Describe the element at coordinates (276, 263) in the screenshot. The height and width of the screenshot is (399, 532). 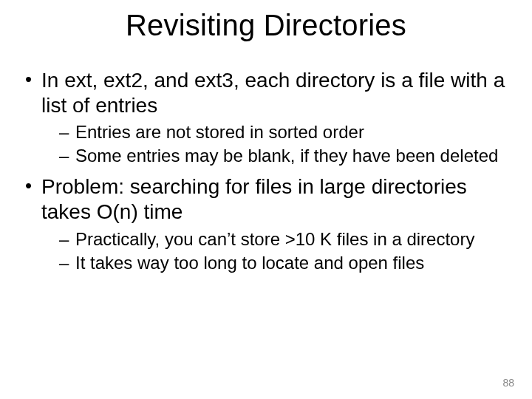
I see `sub-bullet-item: It takes way too long to locate and open…` at that location.